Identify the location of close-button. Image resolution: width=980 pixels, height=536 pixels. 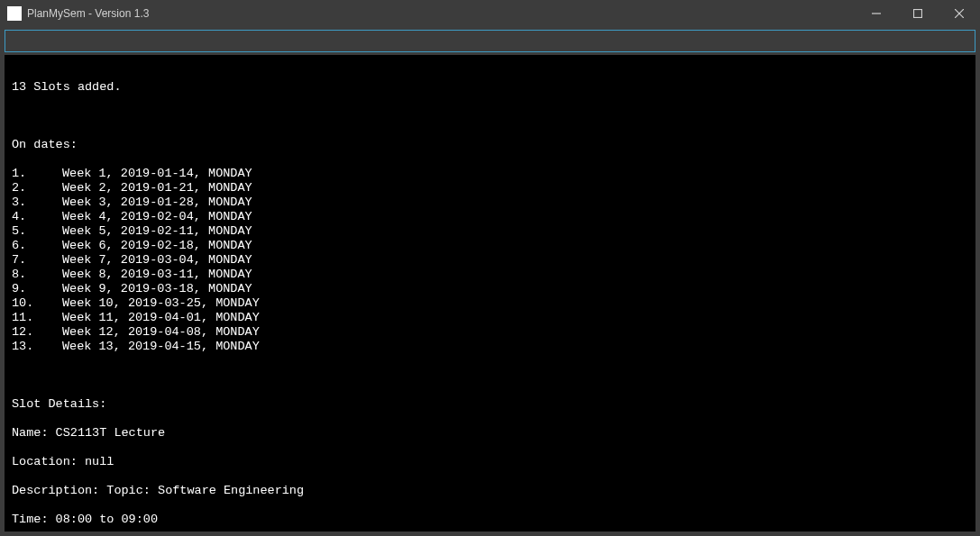
(959, 14).